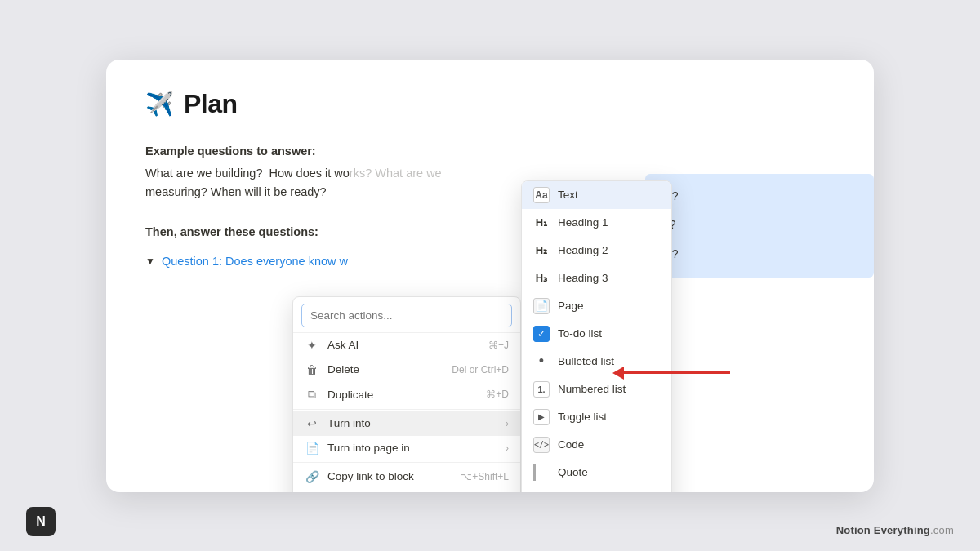  Describe the element at coordinates (497, 394) in the screenshot. I see `duplicate-shortcut: ⌘+D` at that location.